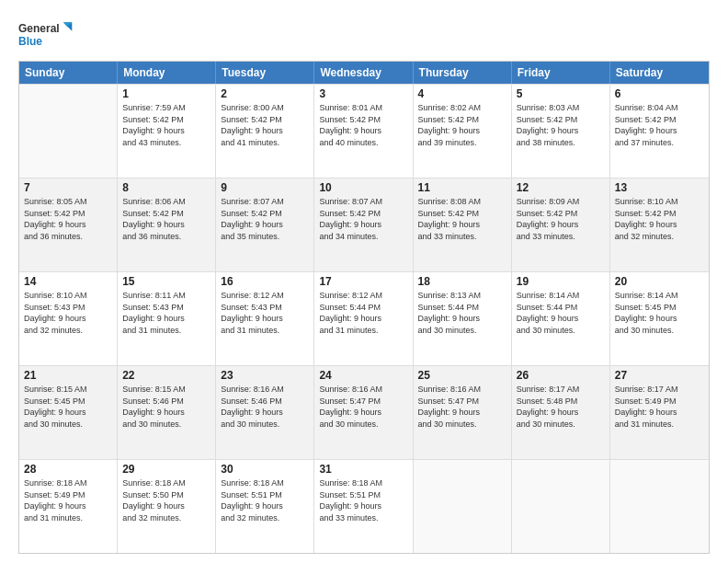 The width and height of the screenshot is (728, 563). Describe the element at coordinates (561, 109) in the screenshot. I see `day-info-line: Sunrise: 8:03 AM` at that location.